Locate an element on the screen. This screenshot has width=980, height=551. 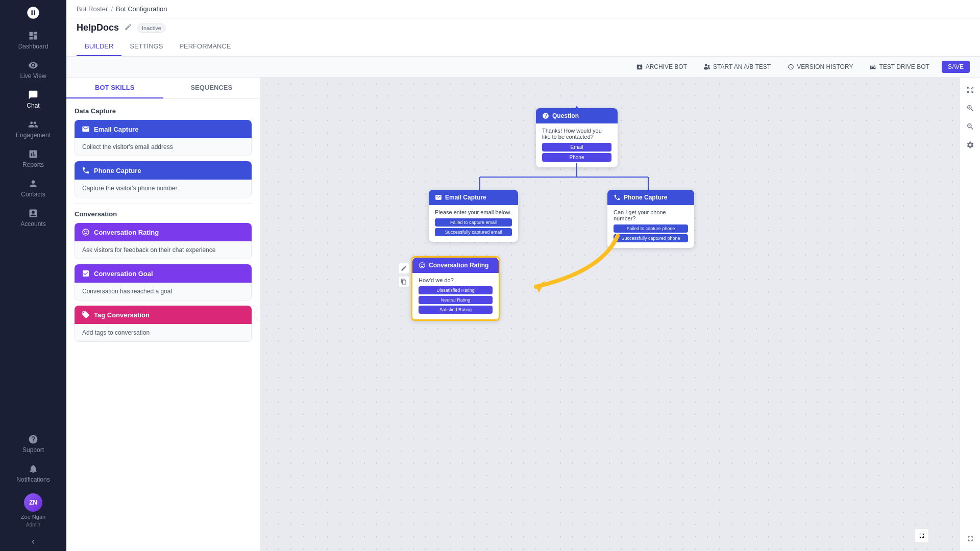
save-button: SAVE is located at coordinates (955, 67).